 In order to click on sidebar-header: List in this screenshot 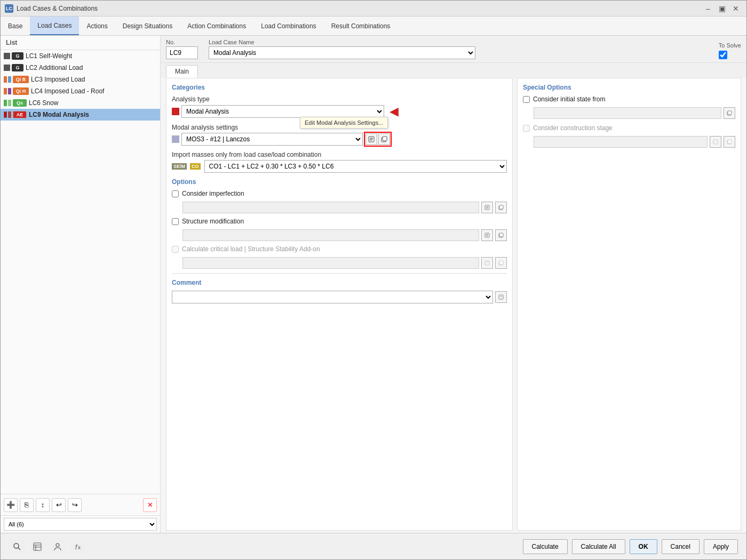, I will do `click(80, 43)`.